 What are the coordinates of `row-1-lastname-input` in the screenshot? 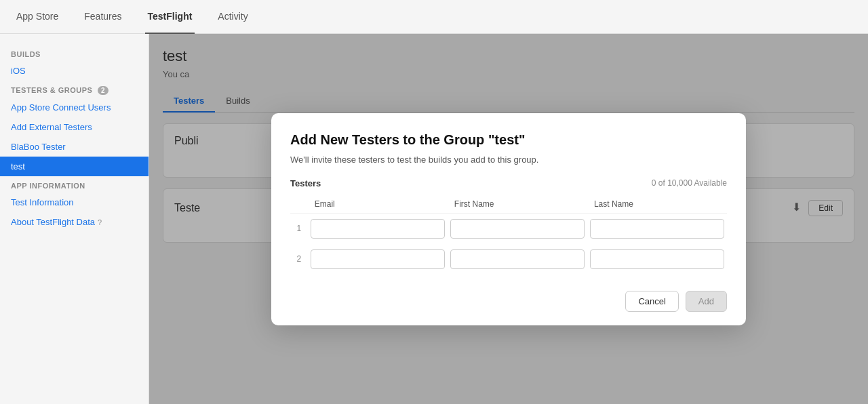 It's located at (657, 229).